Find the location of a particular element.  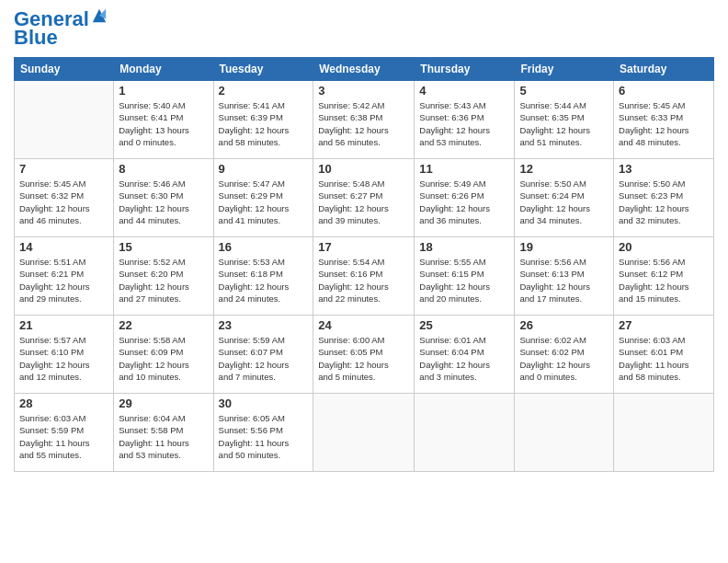

day-info: Sunrise: 6:03 AM Sunset: 5:59 PM Dayligh… is located at coordinates (64, 436).